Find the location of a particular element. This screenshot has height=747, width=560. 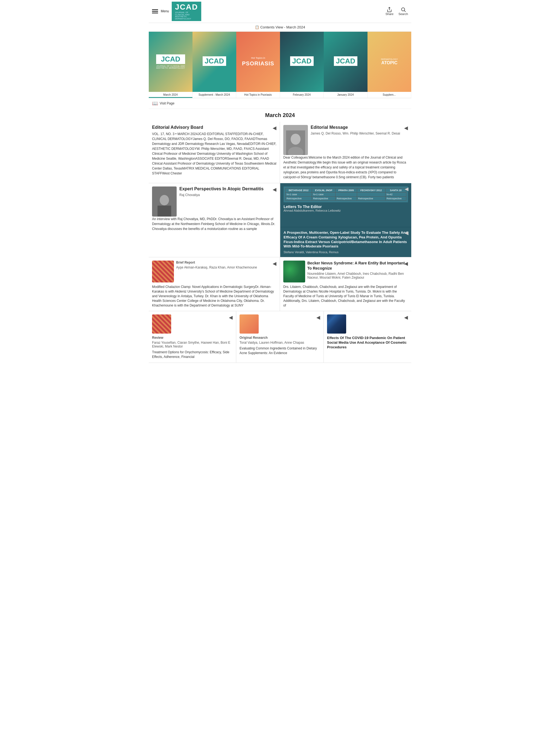

carousel-item-mar2024: JCAD JOURNAL OF CLINICAL ANDAESTHETIC DE… is located at coordinates (171, 65).